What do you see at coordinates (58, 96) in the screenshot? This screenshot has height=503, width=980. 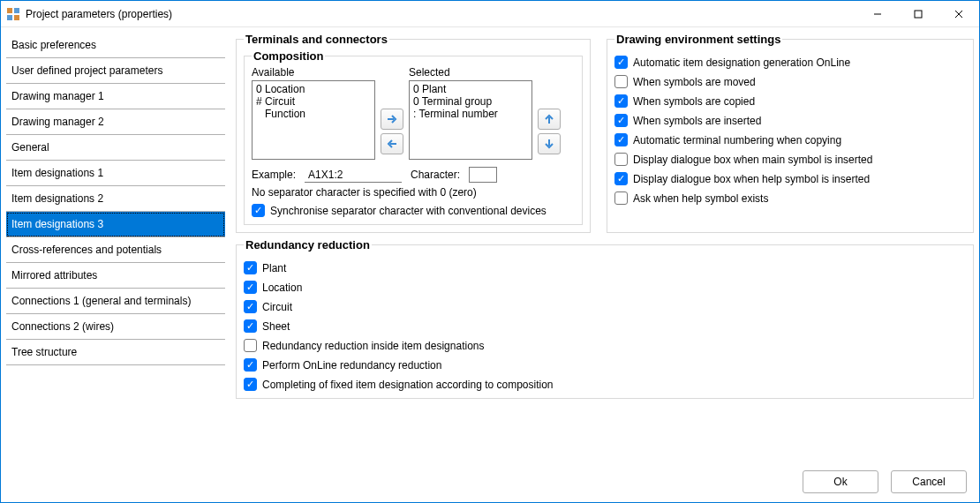 I see `sidebar-item-label: Drawing manager 1` at bounding box center [58, 96].